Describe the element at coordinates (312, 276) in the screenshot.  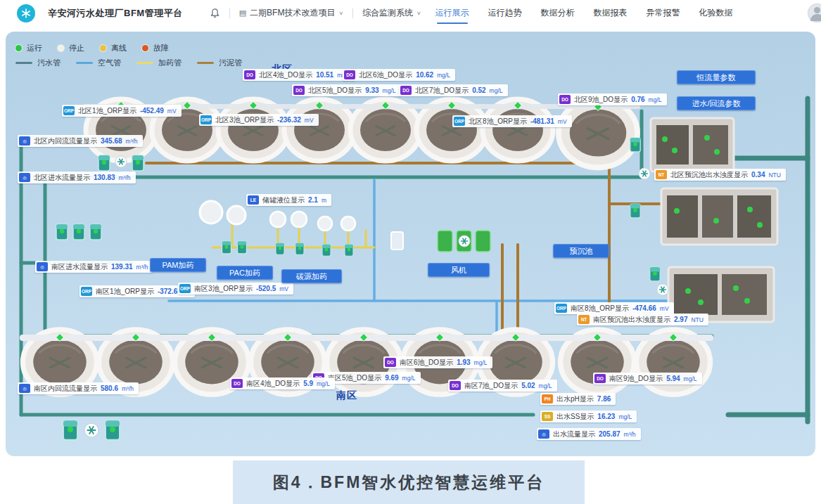
I see `scene-button-碳源加药: 碳源加药` at that location.